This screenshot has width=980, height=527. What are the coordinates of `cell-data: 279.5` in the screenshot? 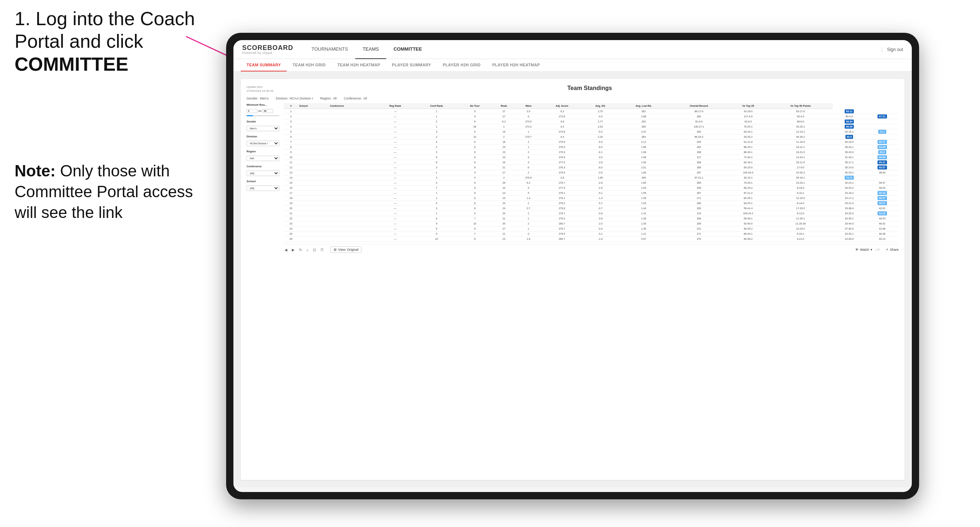 It's located at (562, 234).